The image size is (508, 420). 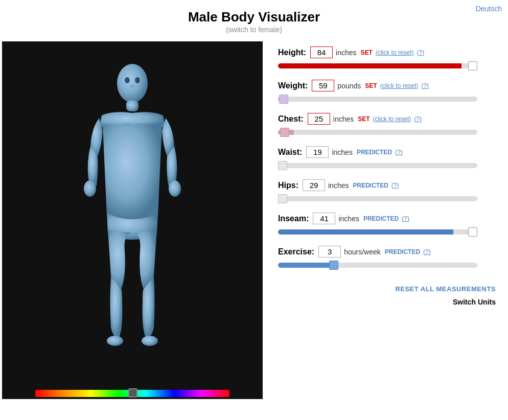 I want to click on height-slider-container, so click(x=387, y=66).